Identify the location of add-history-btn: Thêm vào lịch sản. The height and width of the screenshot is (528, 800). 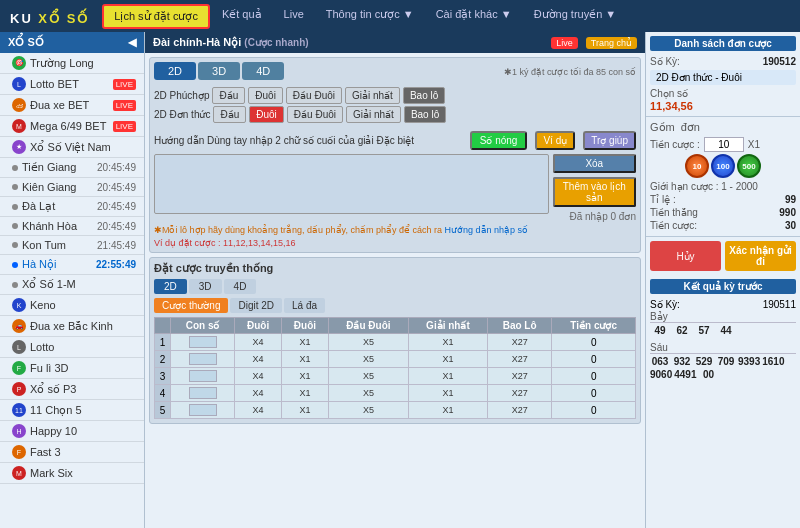
(594, 192).